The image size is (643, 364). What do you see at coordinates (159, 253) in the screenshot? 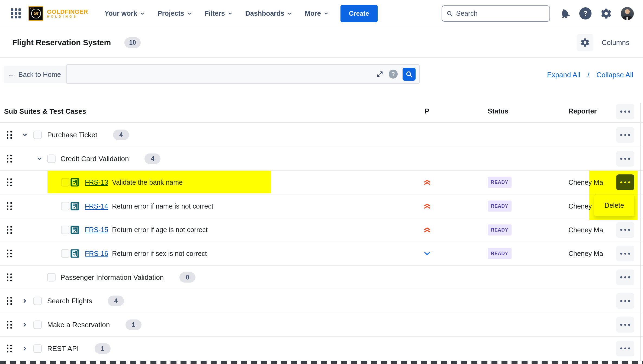
I see `testcase-summary: Return error if sex is not correct` at bounding box center [159, 253].